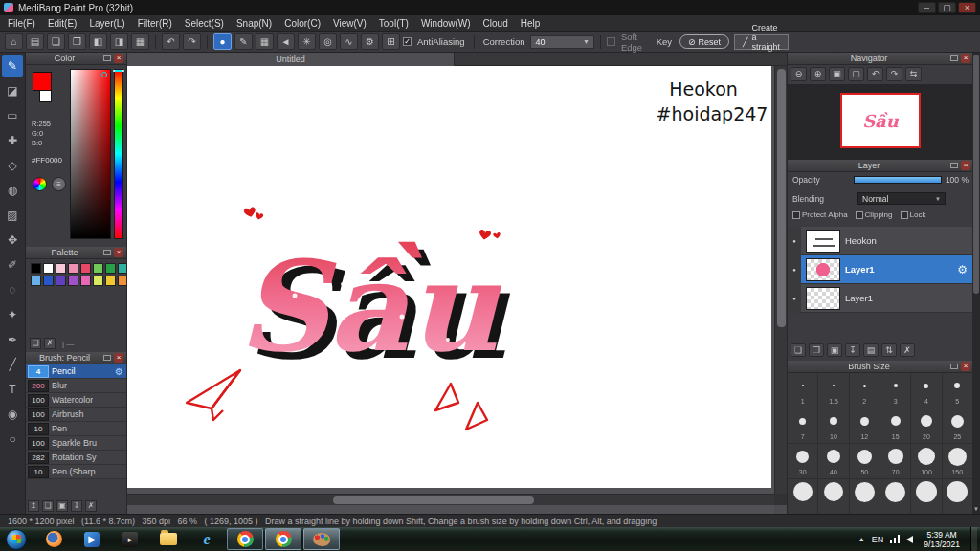  What do you see at coordinates (16, 540) in the screenshot?
I see `start-button` at bounding box center [16, 540].